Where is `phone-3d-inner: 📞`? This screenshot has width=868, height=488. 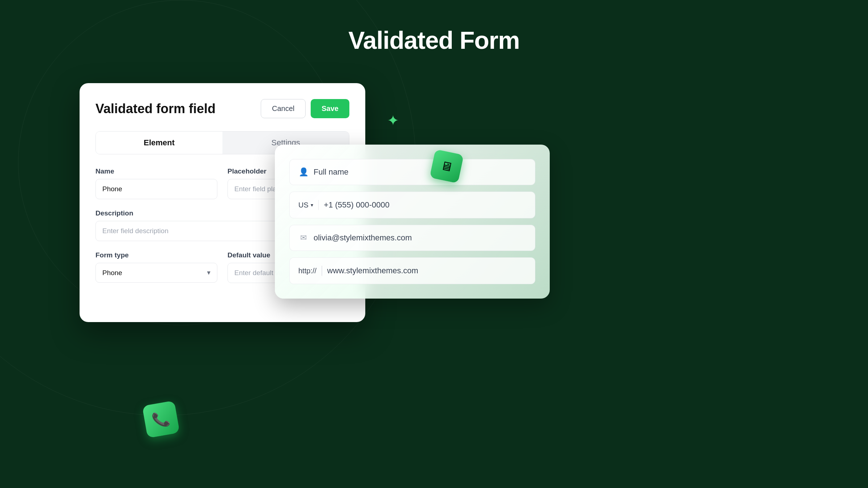 phone-3d-inner: 📞 is located at coordinates (161, 419).